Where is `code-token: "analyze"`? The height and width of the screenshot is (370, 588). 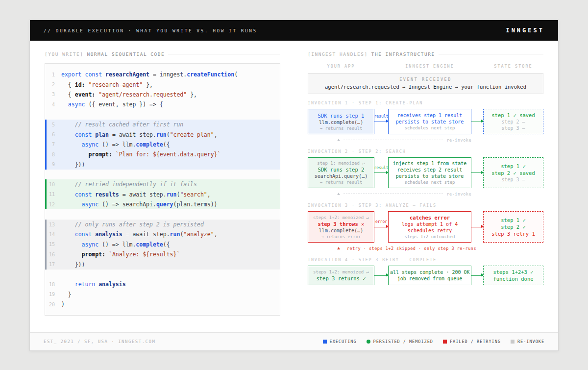 code-token: "analyze" is located at coordinates (198, 234).